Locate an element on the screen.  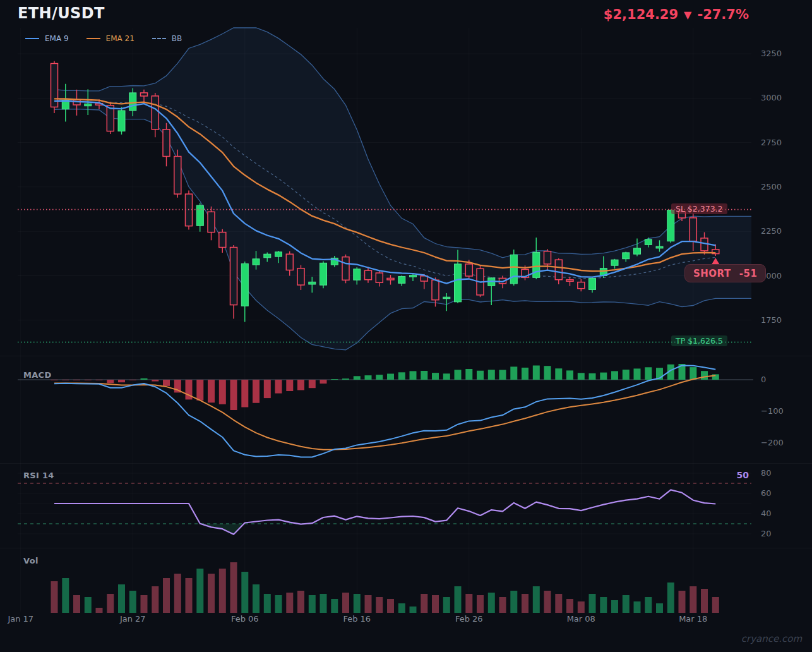
price-axis-label: 3000 is located at coordinates (772, 97).